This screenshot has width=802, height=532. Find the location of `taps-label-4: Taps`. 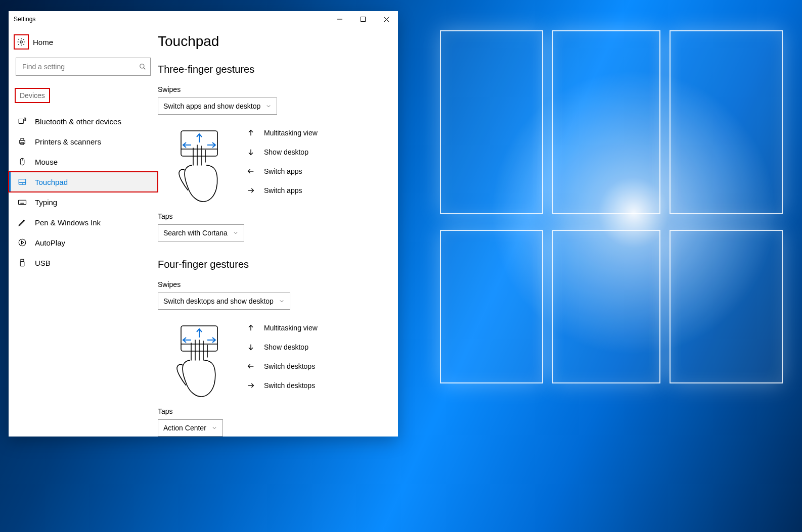

taps-label-4: Taps is located at coordinates (272, 411).